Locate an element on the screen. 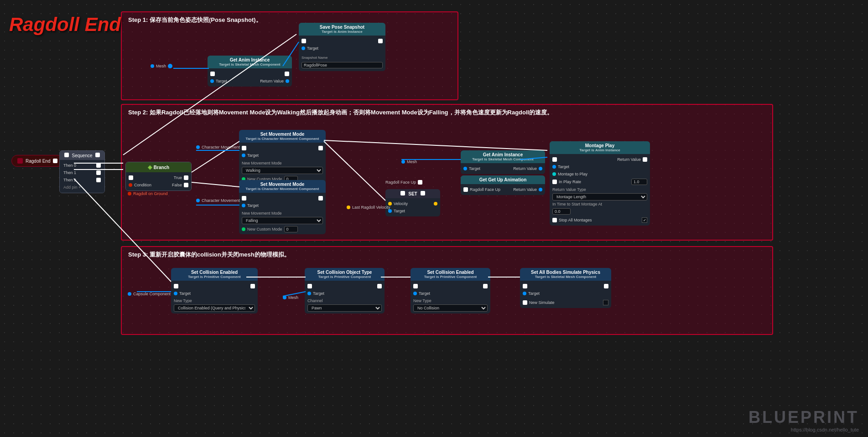 Image resolution: width=868 pixels, height=437 pixels. stop-all-montages-checkbox is located at coordinates (645, 220).